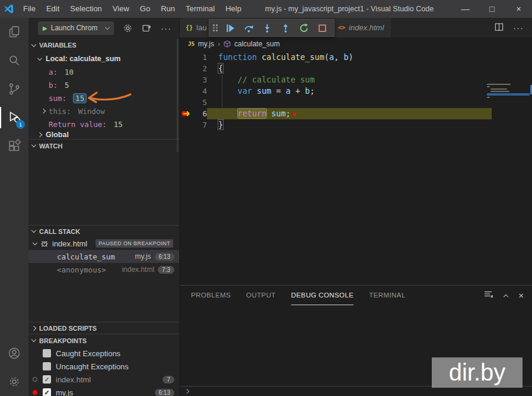  What do you see at coordinates (82, 270) in the screenshot?
I see `frame-name: <anonymous>` at bounding box center [82, 270].